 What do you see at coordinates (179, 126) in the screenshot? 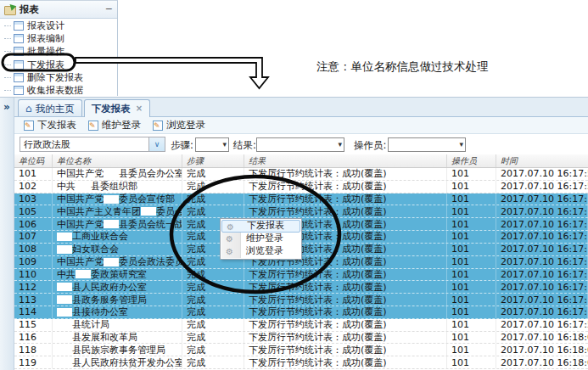
I see `browse-login-button: ✎ 浏览登录` at bounding box center [179, 126].